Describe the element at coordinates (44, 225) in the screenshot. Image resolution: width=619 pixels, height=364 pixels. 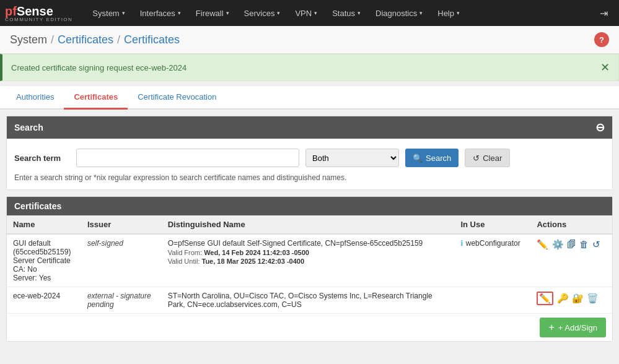
I see `col-name: Name` at that location.